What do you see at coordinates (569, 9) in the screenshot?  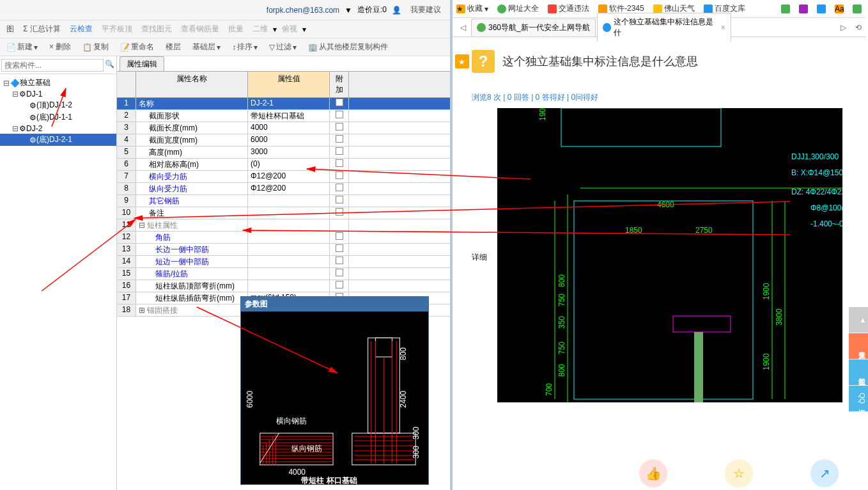 I see `bm-traffic: 交通违法` at bounding box center [569, 9].